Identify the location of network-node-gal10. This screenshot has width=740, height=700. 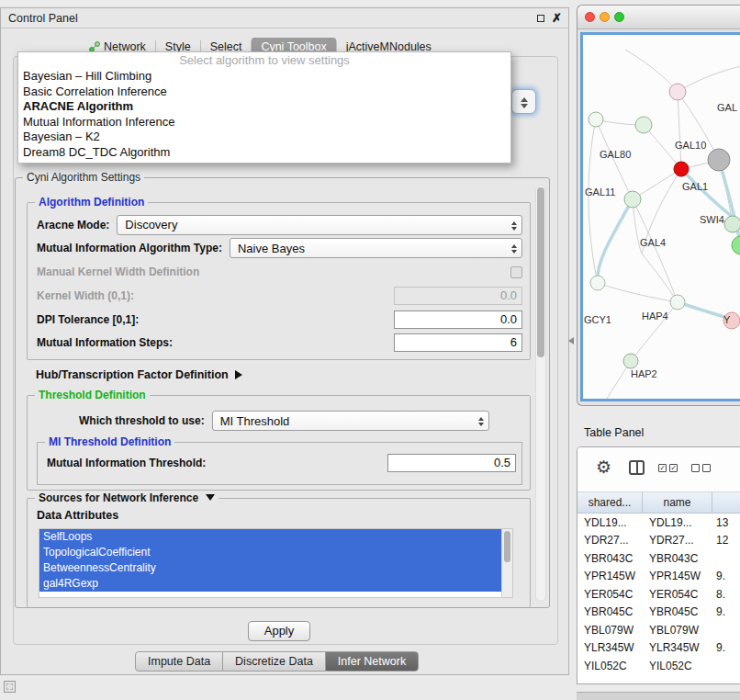
(719, 160).